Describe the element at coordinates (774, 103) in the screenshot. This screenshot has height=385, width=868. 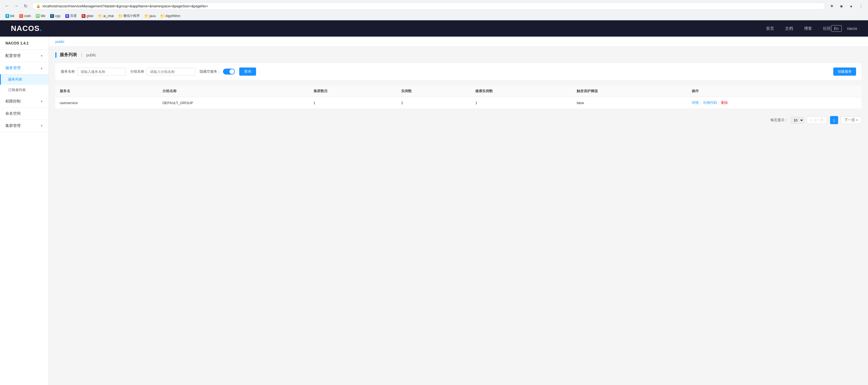
I see `table-actions-cell: 详情|示例代码|删除` at that location.